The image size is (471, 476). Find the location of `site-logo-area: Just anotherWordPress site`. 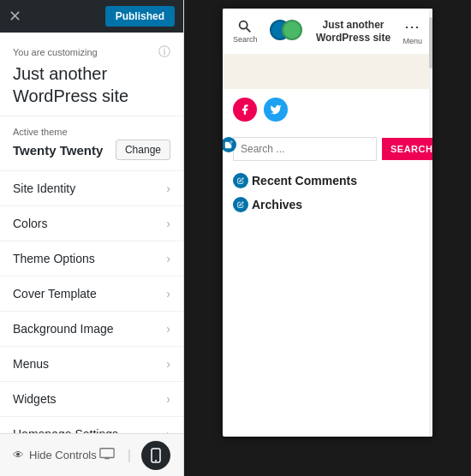

site-logo-area: Just anotherWordPress site is located at coordinates (331, 31).